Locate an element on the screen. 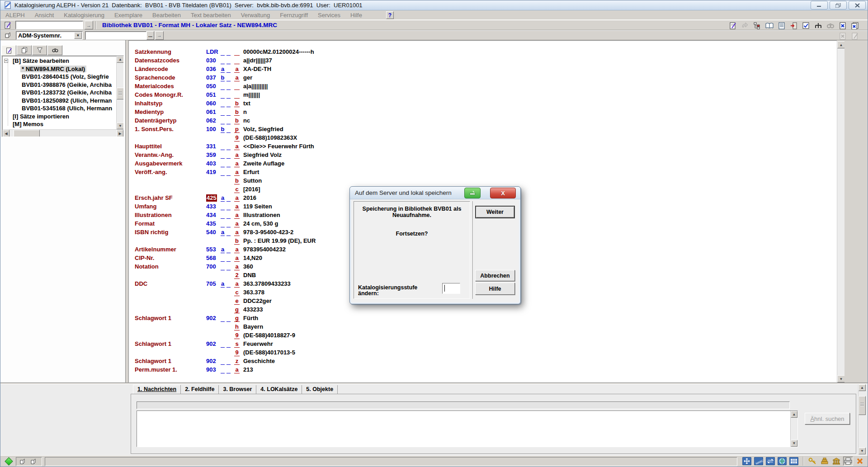 Image resolution: width=868 pixels, height=467 pixels. menu-item: Verwaltung is located at coordinates (255, 15).